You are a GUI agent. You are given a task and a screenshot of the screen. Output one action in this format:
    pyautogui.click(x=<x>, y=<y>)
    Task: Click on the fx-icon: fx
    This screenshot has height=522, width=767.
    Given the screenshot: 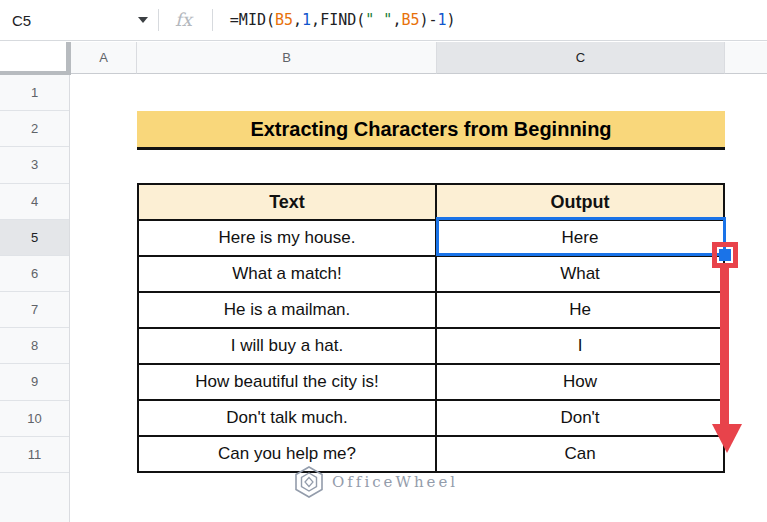 What is the action you would take?
    pyautogui.click(x=186, y=20)
    